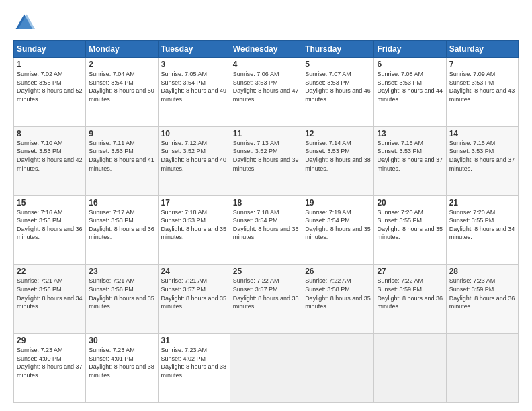 This screenshot has height=411, width=532. I want to click on calendar-cell: 24 Sunrise: 7:21 AM Sunset: 3:57 PM Dayl…, so click(193, 300).